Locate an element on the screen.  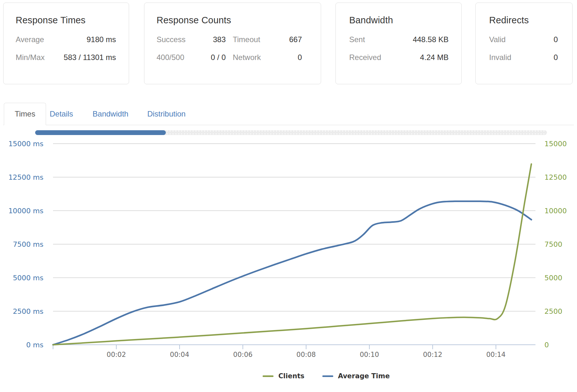
stat-label: Average is located at coordinates (30, 40).